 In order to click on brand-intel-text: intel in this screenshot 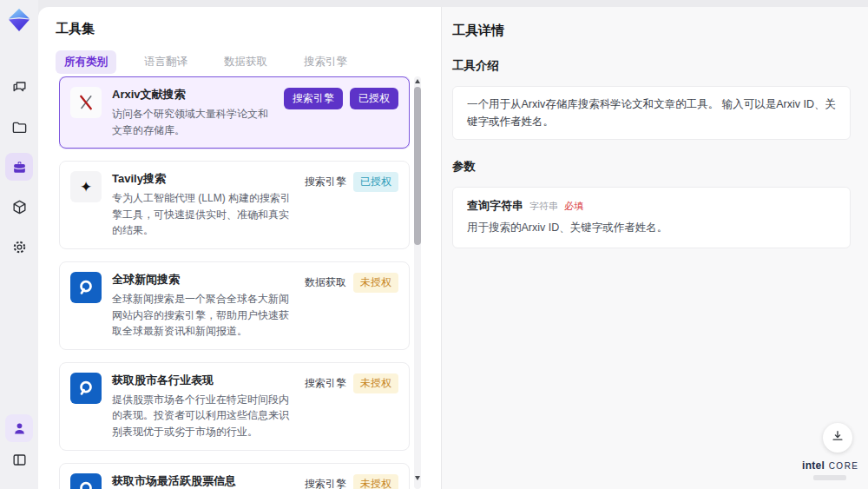, I will do `click(813, 466)`.